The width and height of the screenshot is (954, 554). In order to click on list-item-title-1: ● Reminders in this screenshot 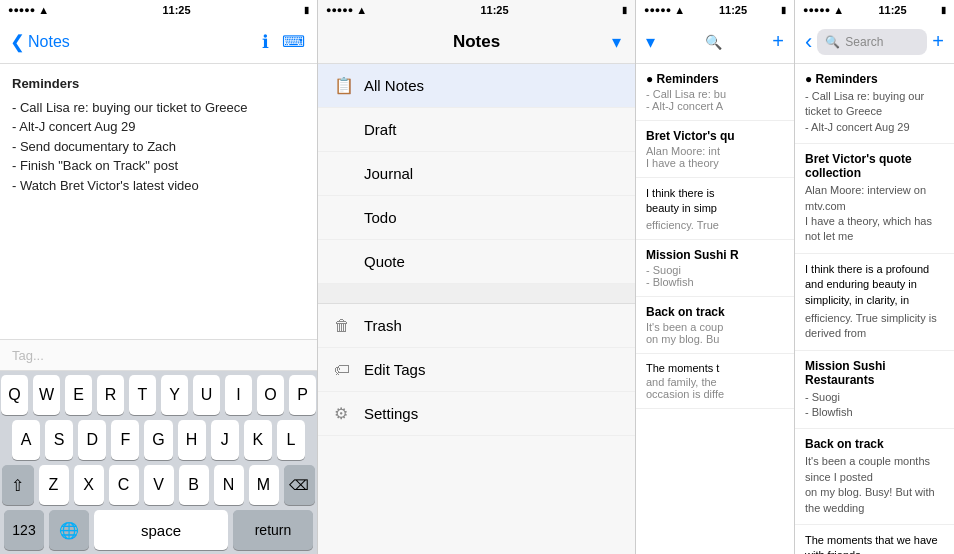, I will do `click(715, 79)`.